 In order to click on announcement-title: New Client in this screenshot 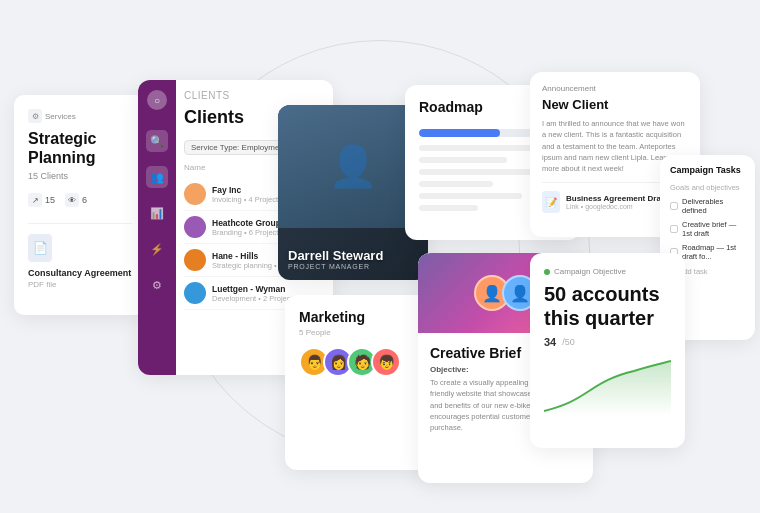, I will do `click(615, 104)`.